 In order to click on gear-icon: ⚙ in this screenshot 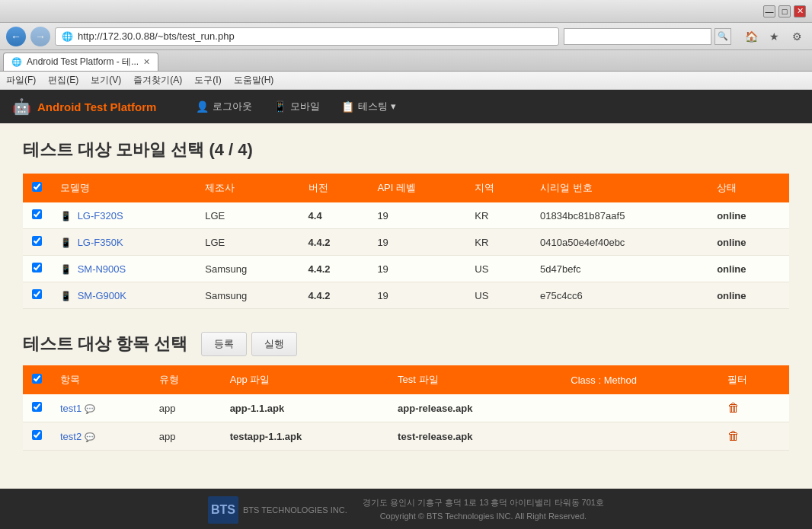, I will do `click(797, 37)`.